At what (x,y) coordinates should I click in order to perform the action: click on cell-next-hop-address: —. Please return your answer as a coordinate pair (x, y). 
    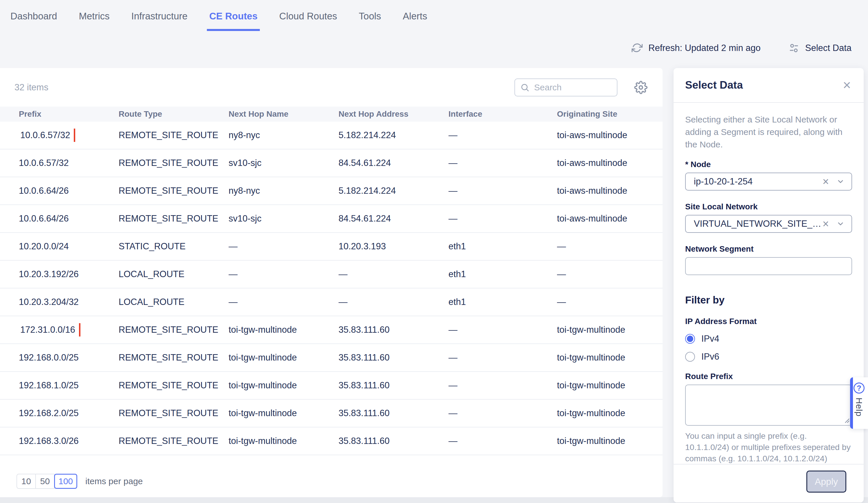
    Looking at the image, I should click on (393, 274).